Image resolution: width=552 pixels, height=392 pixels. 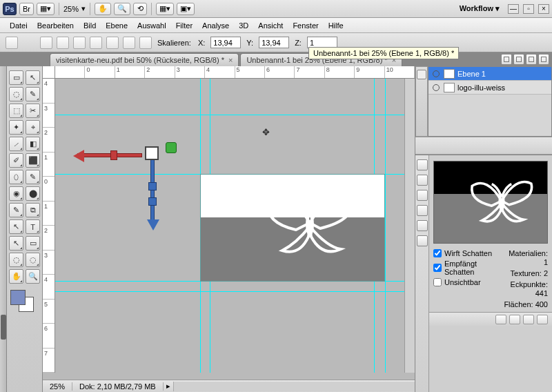 I want to click on menu-analyse: Analyse, so click(x=215, y=26).